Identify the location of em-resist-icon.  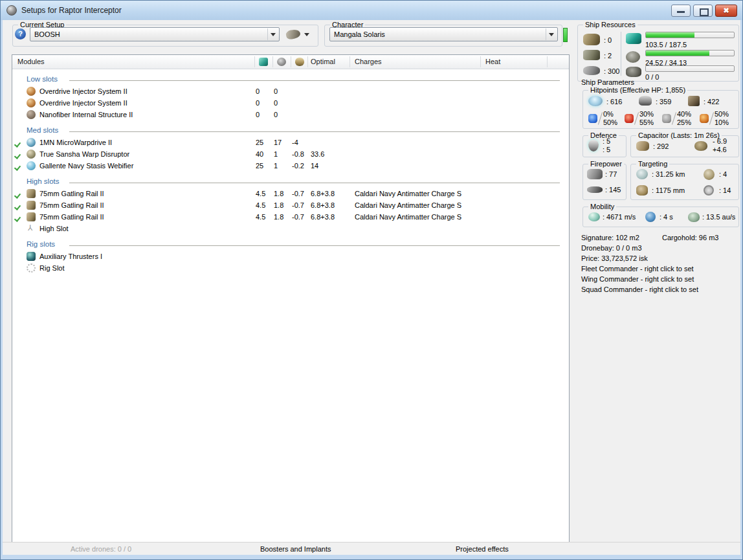
(593, 118).